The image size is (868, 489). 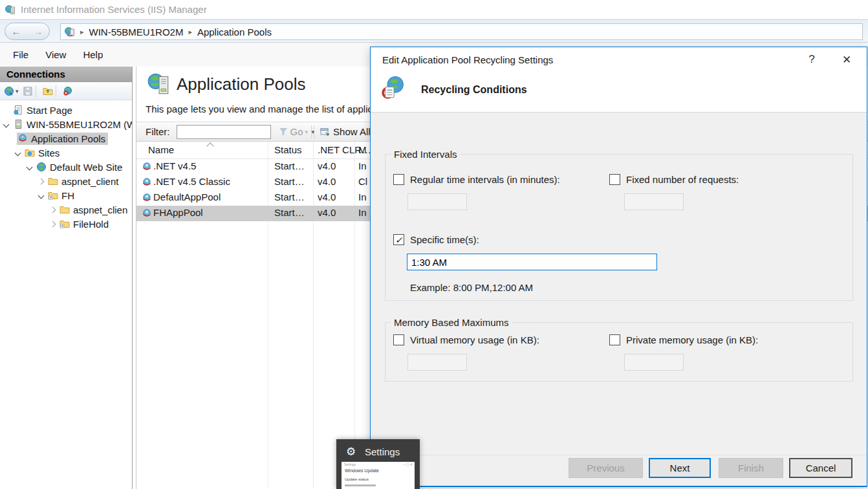 I want to click on filter-label: Filter:, so click(x=158, y=132).